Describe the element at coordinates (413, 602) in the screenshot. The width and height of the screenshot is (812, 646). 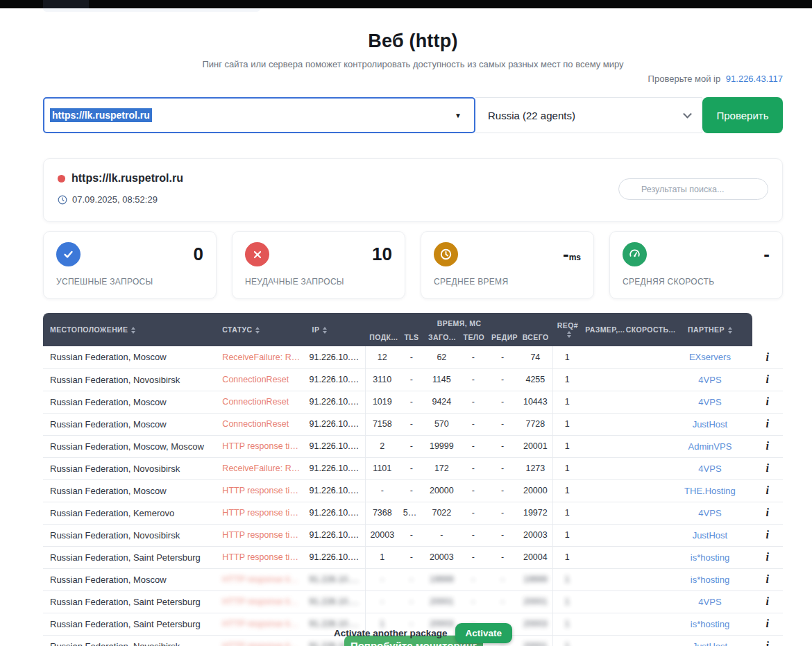
I see `table-row: Russian Federation, Saint PetersburgHTTP…` at that location.